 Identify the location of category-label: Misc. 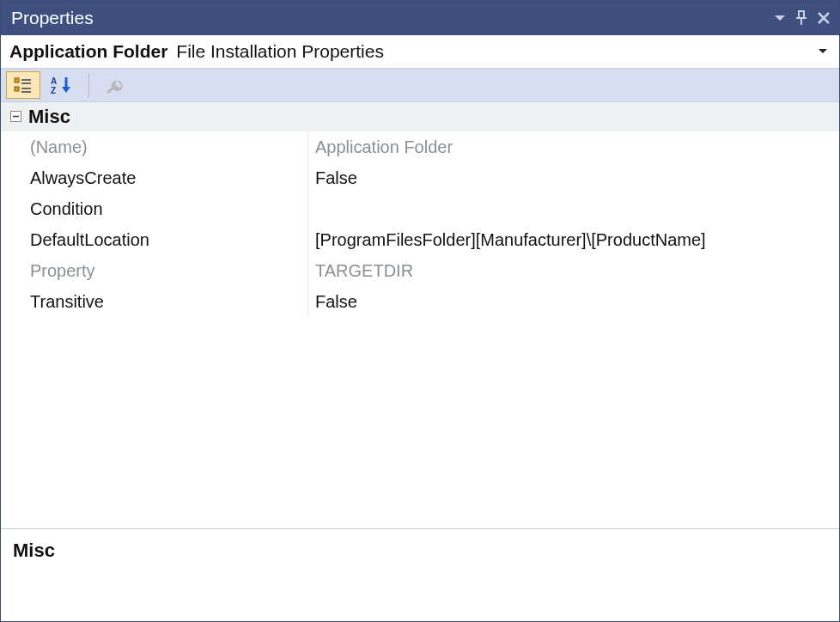
(50, 117).